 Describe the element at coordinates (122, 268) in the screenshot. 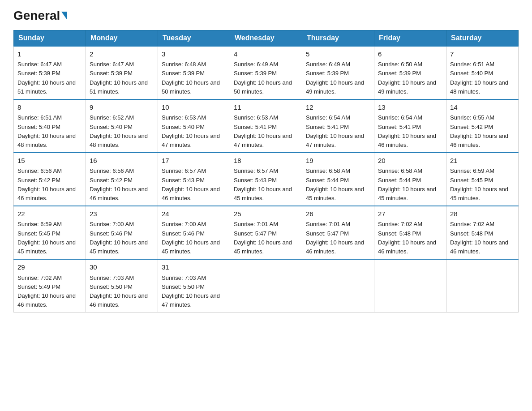

I see `day-number: 30` at that location.